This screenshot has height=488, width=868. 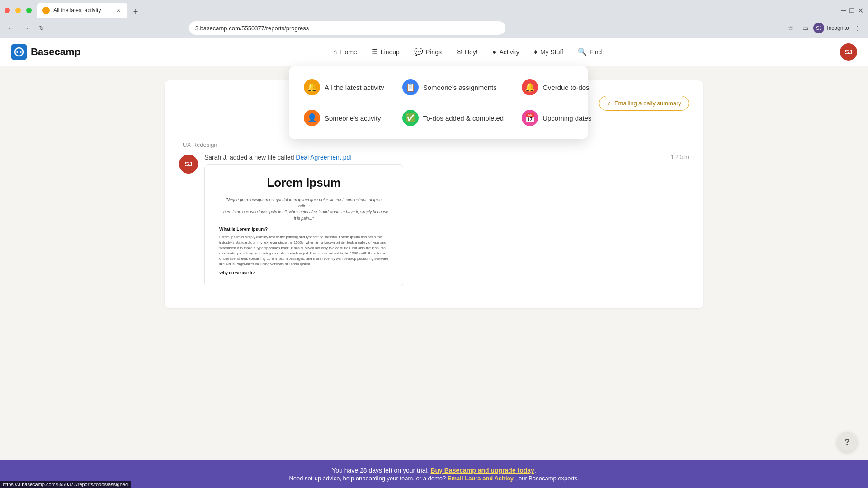 What do you see at coordinates (428, 52) in the screenshot?
I see `nav-pings: 💬 Pings` at bounding box center [428, 52].